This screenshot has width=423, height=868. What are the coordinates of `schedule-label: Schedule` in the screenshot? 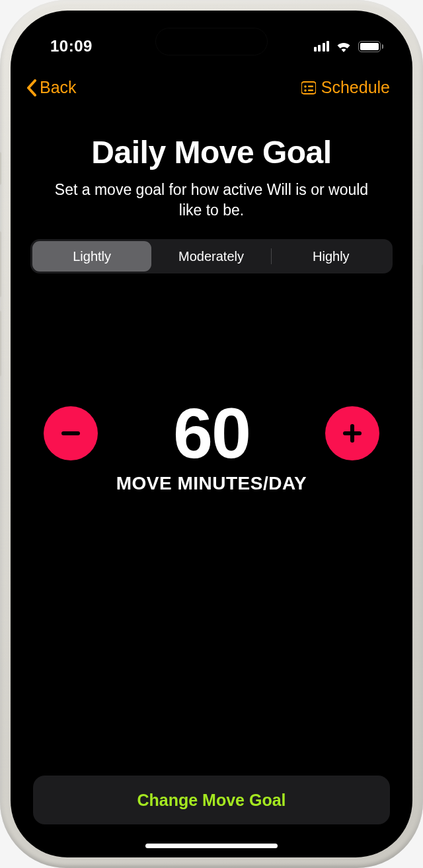 It's located at (356, 87).